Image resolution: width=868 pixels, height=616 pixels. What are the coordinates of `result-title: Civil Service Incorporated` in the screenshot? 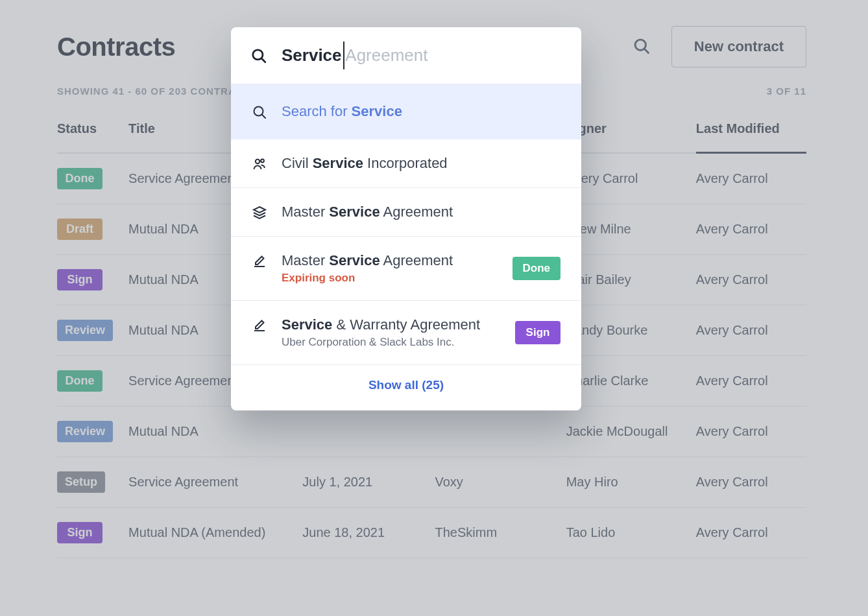 It's located at (421, 163).